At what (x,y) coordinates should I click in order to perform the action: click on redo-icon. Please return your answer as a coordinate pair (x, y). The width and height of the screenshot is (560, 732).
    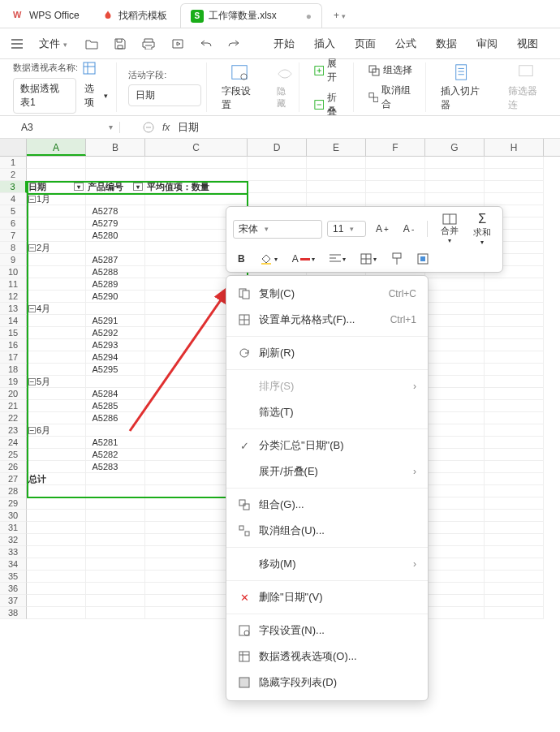
    Looking at the image, I should click on (234, 44).